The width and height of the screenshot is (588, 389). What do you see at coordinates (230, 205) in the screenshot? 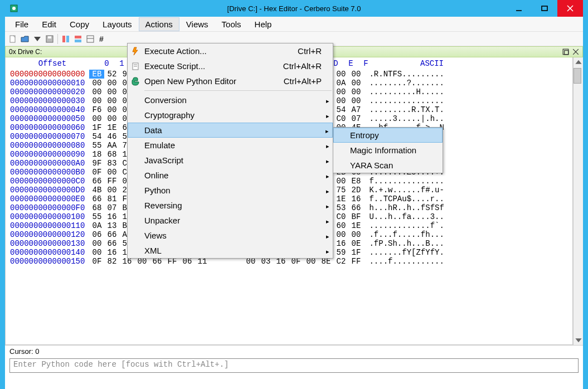
I see `menu-item-reversing: Reversing` at bounding box center [230, 205].